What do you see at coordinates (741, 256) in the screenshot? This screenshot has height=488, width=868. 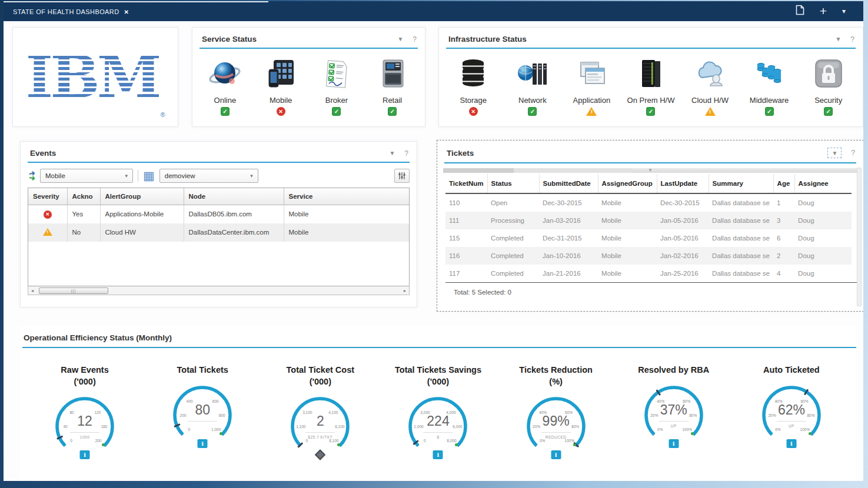 I see `cell-summary: Dallas database se` at bounding box center [741, 256].